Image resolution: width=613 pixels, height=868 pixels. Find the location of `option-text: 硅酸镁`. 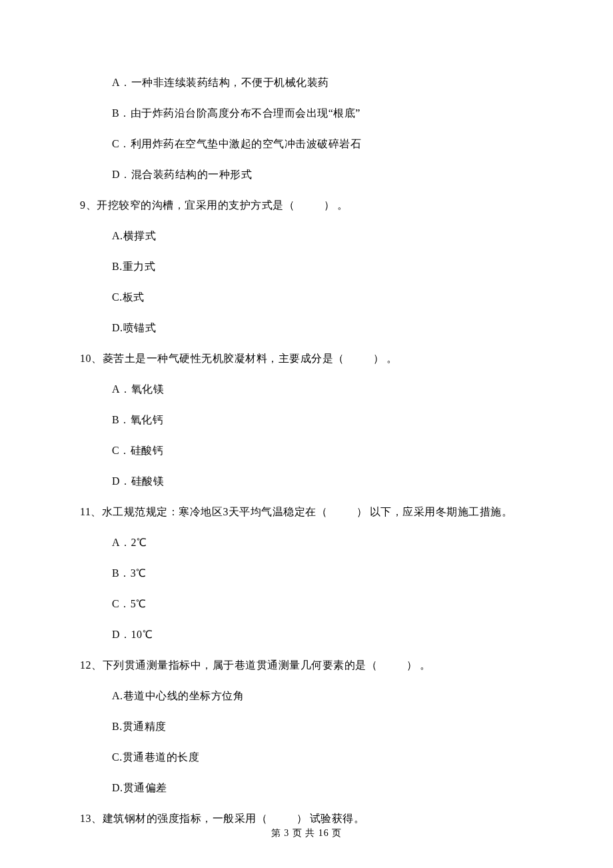

option-text: 硅酸镁 is located at coordinates (148, 481).